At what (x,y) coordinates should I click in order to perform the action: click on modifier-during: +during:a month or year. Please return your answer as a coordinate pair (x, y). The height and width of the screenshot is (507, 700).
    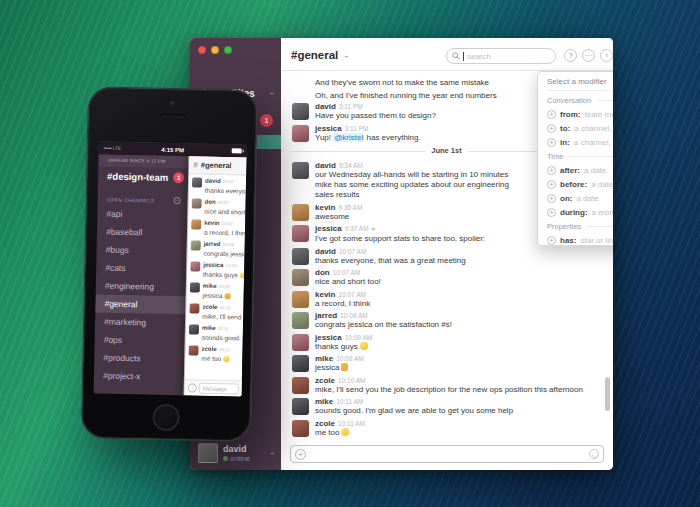
    Looking at the image, I should click on (580, 212).